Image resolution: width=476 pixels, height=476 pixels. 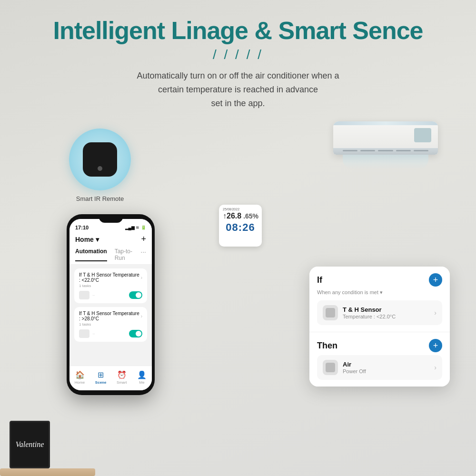 I want to click on sensor-icon, so click(x=330, y=313).